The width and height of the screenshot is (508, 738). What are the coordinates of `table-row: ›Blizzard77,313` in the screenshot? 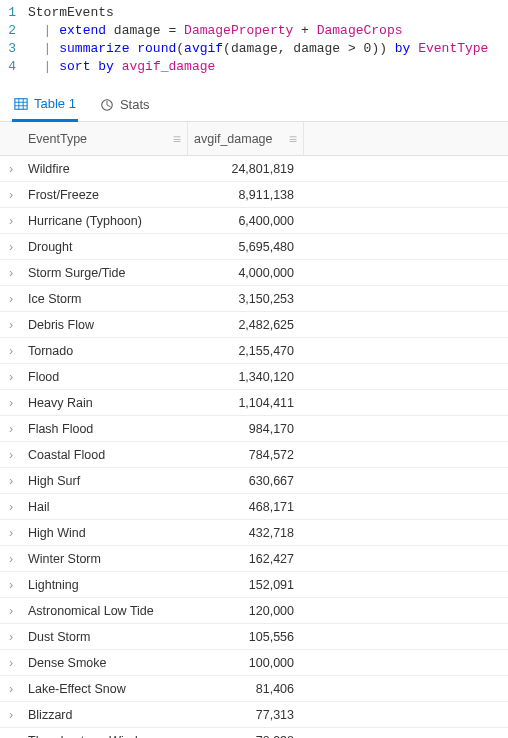 It's located at (254, 715).